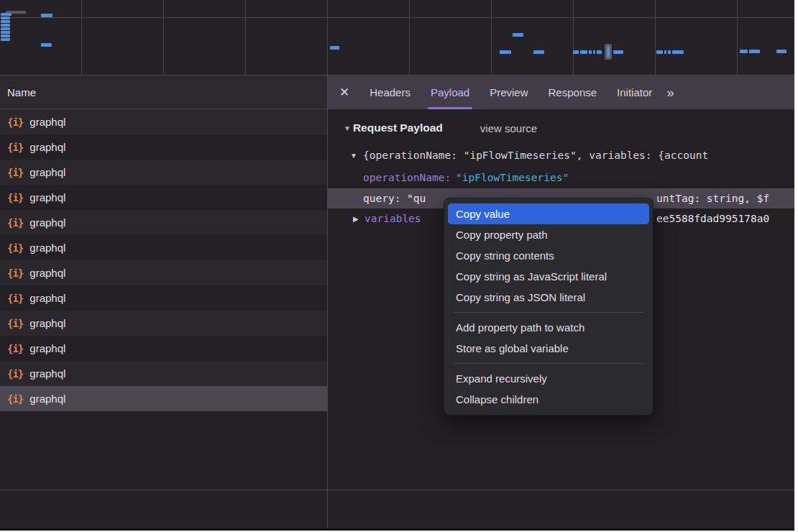 The width and height of the screenshot is (798, 532). I want to click on more-tabs-icon: », so click(670, 93).